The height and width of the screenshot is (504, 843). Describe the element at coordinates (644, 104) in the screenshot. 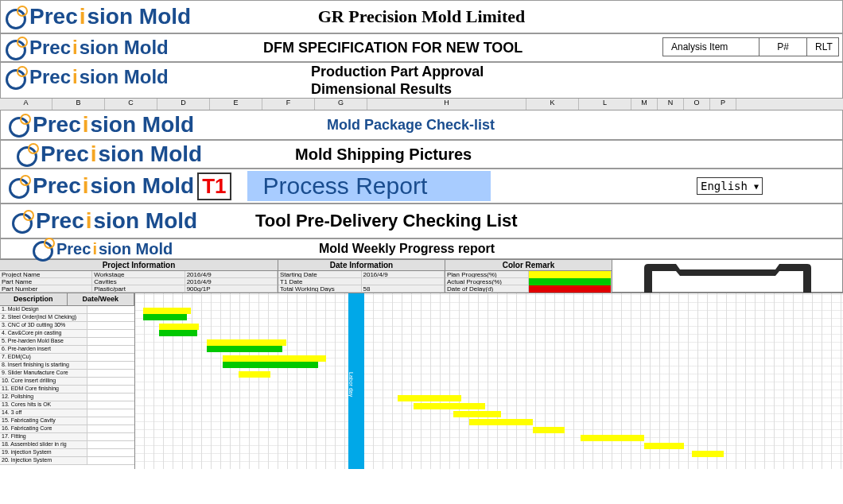

I see `col-header: M` at that location.